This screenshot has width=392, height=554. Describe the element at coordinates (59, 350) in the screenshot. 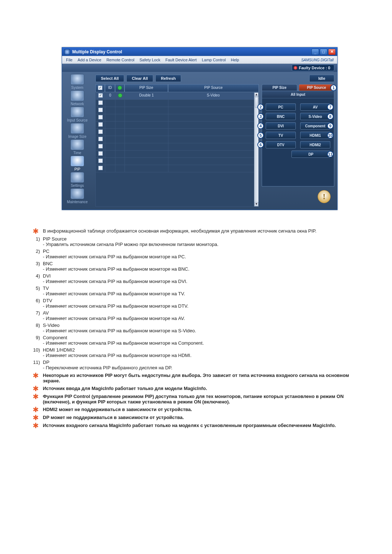

I see `item-title: HDMI 1/HDMI2` at that location.